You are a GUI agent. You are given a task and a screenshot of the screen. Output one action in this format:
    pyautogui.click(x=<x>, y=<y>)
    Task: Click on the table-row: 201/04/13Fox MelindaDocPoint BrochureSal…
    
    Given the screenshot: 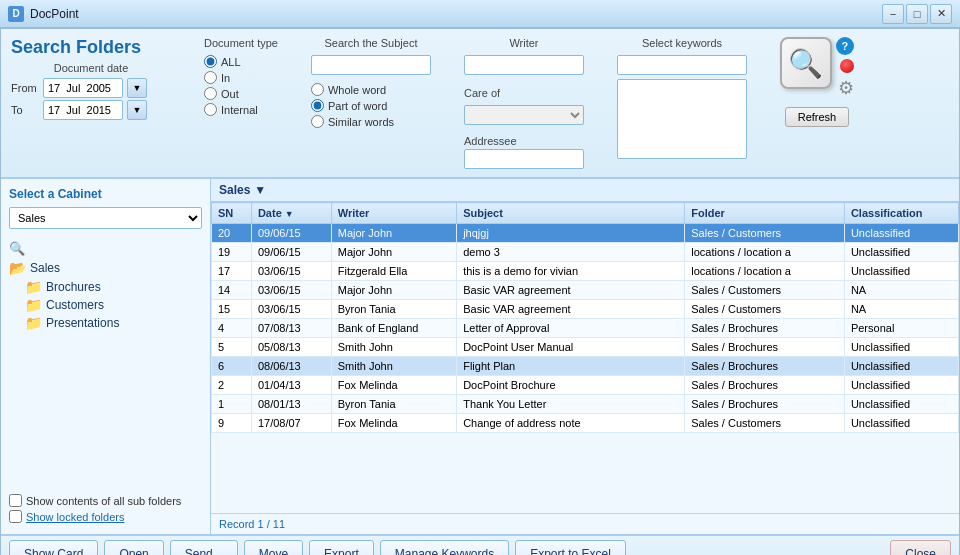 What is the action you would take?
    pyautogui.click(x=586, y=386)
    